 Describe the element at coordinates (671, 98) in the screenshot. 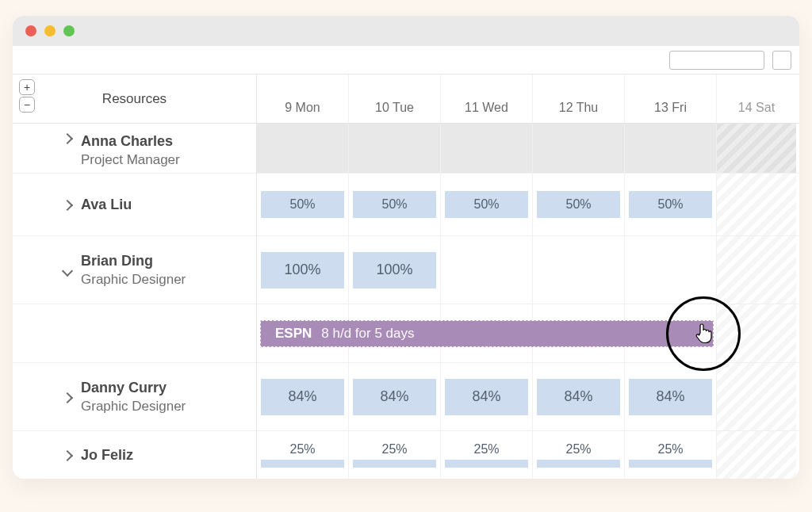

I see `day-header: 13 Fri` at that location.